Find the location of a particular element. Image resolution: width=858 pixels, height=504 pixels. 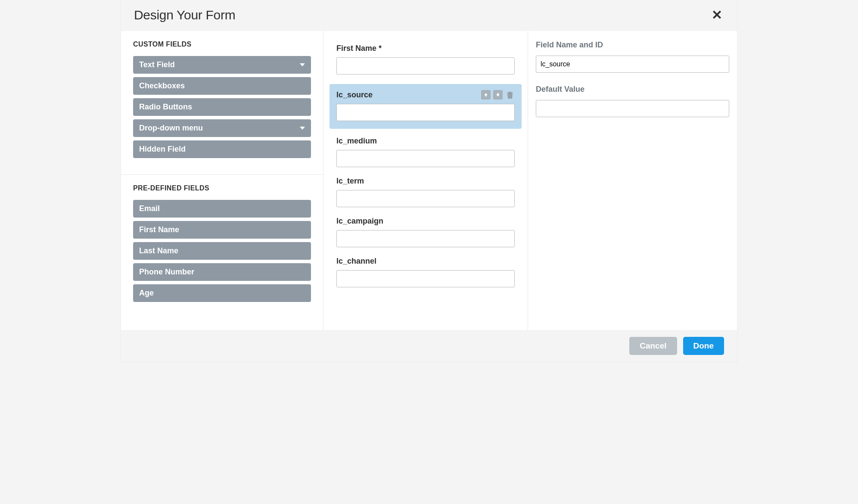

done-button: Done is located at coordinates (704, 346).